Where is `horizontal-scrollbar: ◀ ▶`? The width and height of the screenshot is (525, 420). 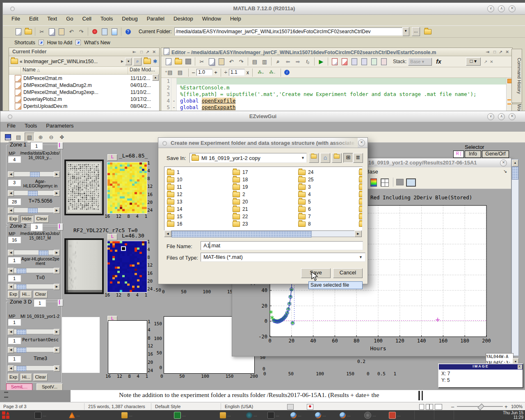 horizontal-scrollbar: ◀ ▶ is located at coordinates (263, 234).